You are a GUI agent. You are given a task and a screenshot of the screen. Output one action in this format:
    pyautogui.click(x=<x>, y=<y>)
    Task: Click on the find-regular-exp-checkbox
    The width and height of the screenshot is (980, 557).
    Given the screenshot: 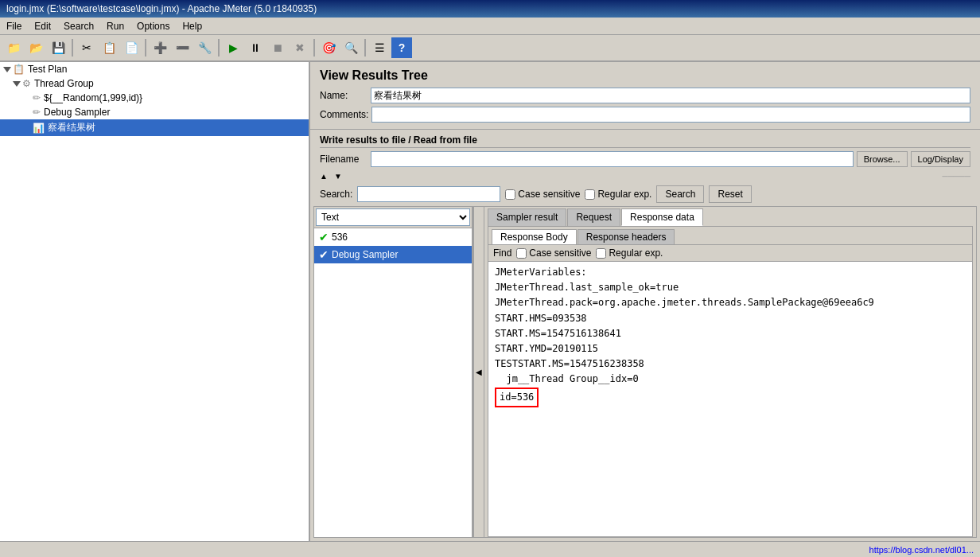 What is the action you would take?
    pyautogui.click(x=601, y=253)
    